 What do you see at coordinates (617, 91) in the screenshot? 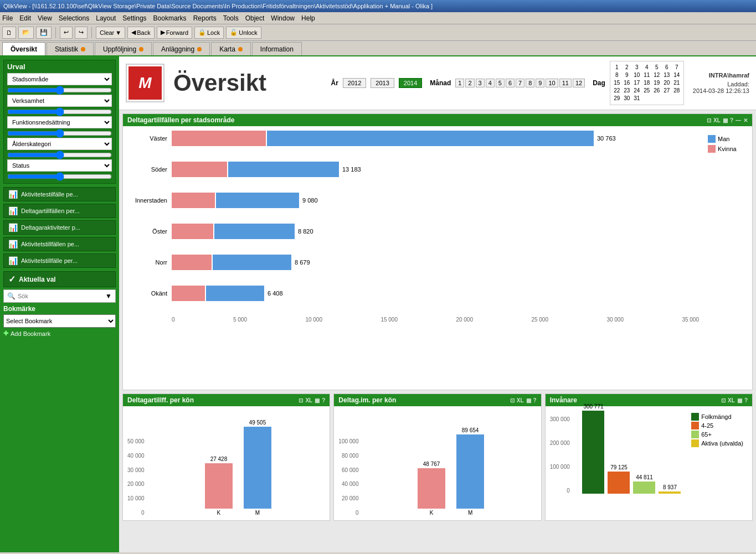
I see `cal-22: 22` at bounding box center [617, 91].